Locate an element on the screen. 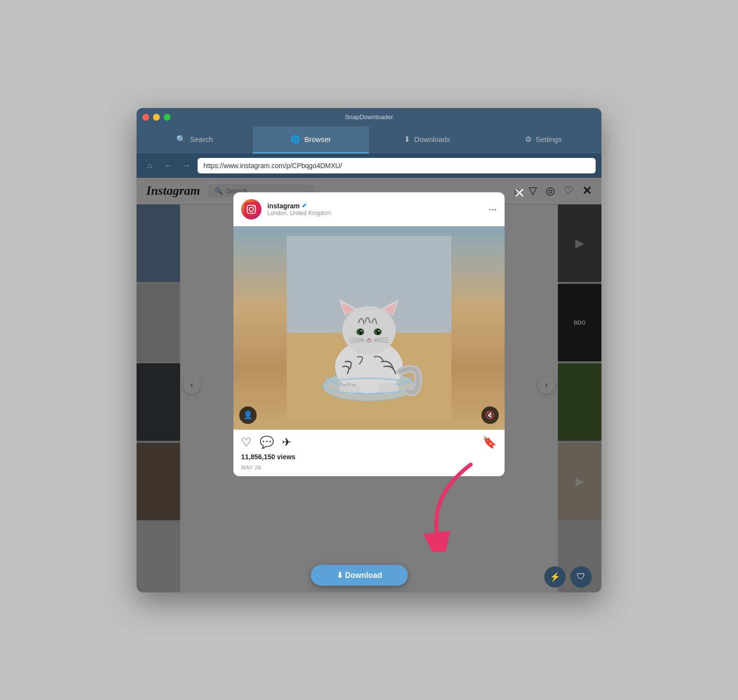  post-modal: ✕ is located at coordinates (369, 334).